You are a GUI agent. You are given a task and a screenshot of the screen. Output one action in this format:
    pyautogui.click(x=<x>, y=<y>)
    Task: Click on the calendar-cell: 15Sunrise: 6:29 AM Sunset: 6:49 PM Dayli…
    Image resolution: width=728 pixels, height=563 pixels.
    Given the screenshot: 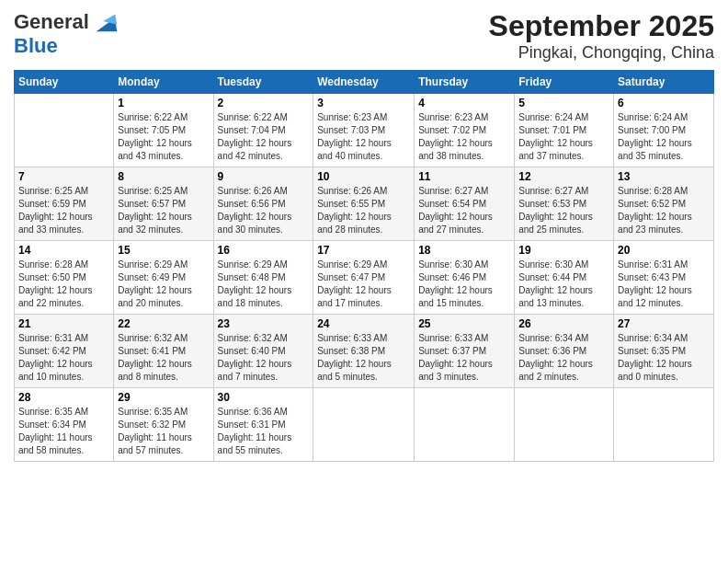 What is the action you would take?
    pyautogui.click(x=164, y=278)
    